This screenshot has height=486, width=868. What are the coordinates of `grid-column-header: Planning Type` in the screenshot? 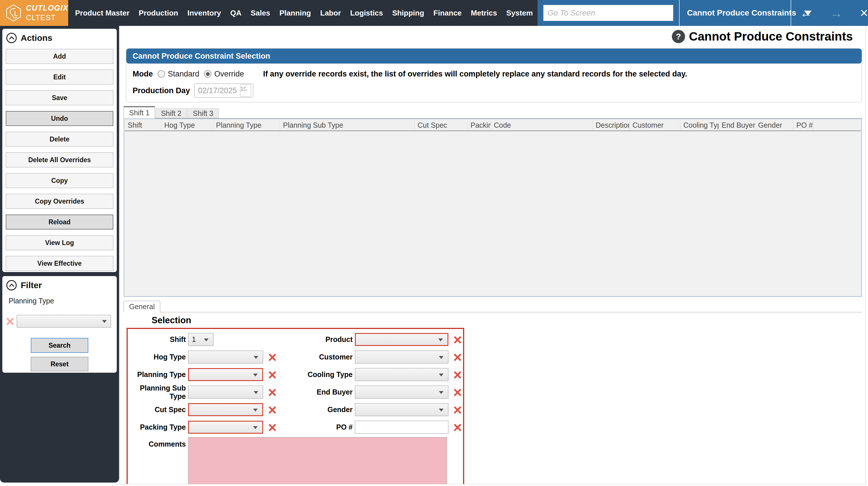 It's located at (247, 125).